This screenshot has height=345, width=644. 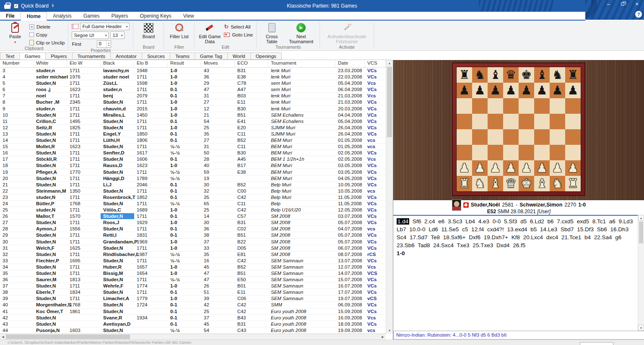 I want to click on game-row: 21Studer,N1711Li,J20460-130B52Belp Muri1…, so click(x=193, y=185).